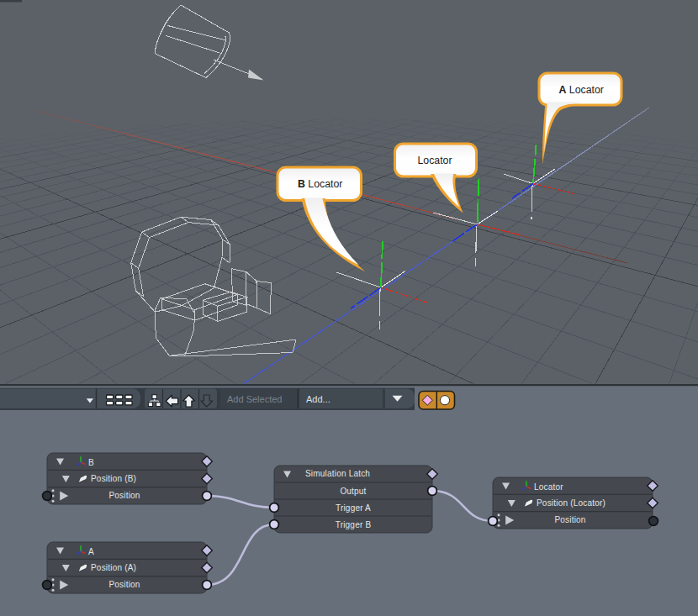 Image resolution: width=698 pixels, height=616 pixels. What do you see at coordinates (353, 508) in the screenshot?
I see `svg-text: Trigger A` at bounding box center [353, 508].